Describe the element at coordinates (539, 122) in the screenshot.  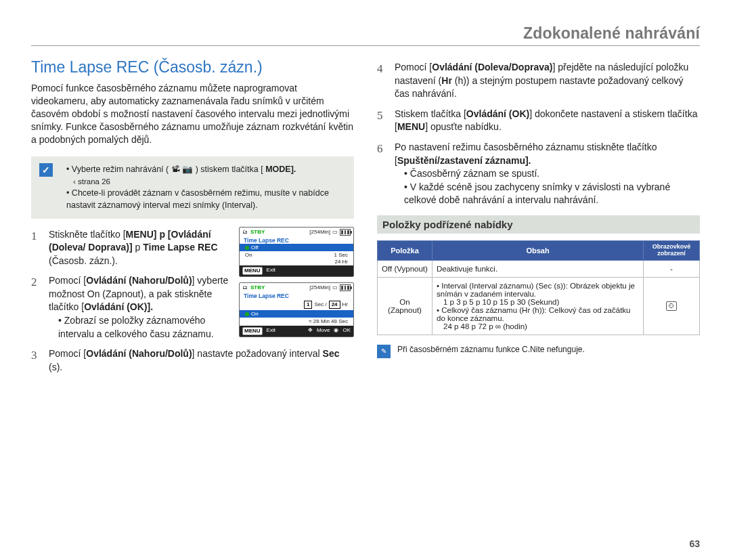
I see `step-5: Stiskem tlačítka [Ovládání (OK)] dokonče…` at that location.